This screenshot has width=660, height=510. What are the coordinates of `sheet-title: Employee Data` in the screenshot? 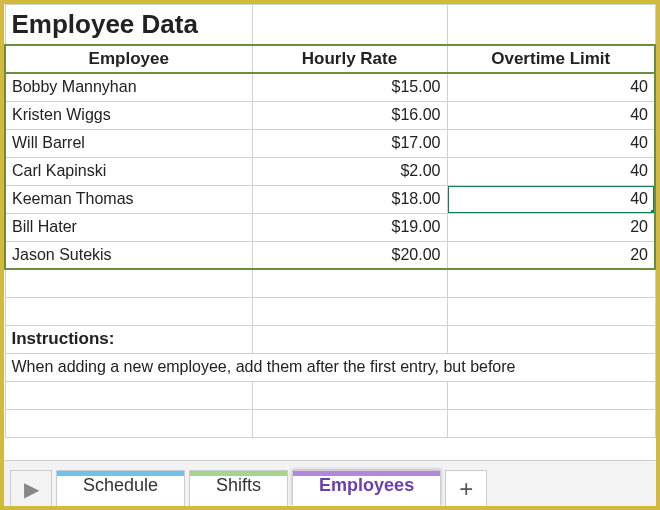 It's located at (128, 26).